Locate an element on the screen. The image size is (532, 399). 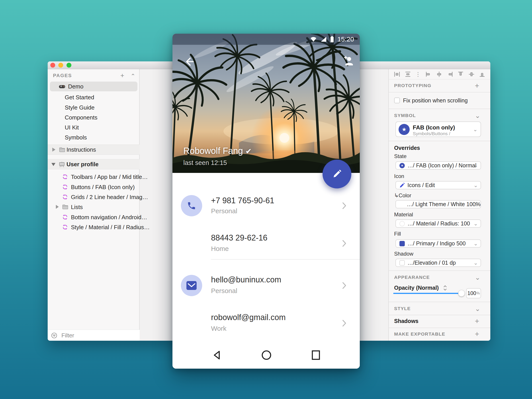
phone-handset-icon is located at coordinates (191, 206).